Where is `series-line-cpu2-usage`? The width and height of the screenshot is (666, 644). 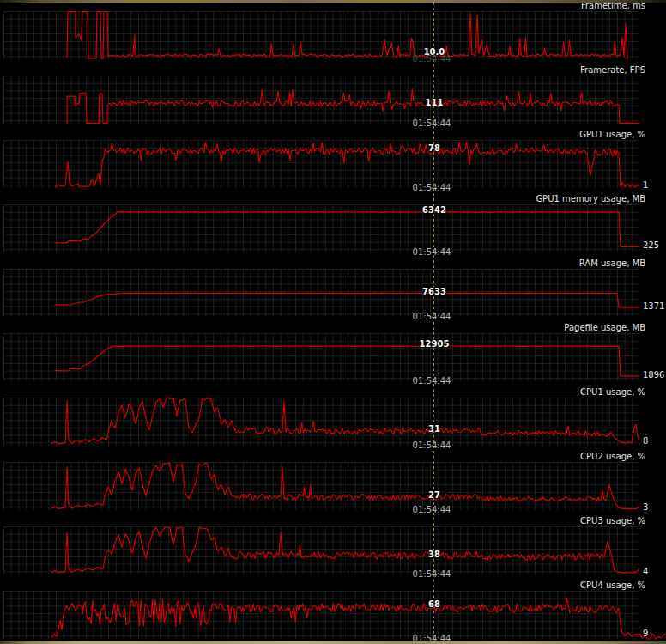 series-line-cpu2-usage is located at coordinates (345, 486).